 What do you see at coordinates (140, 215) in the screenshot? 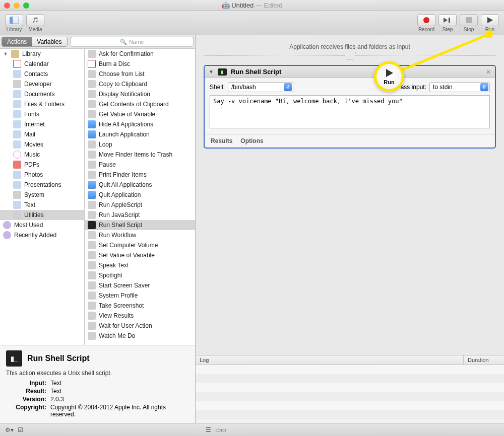
I see `action-run-javascript: Run JavaScript` at bounding box center [140, 215].